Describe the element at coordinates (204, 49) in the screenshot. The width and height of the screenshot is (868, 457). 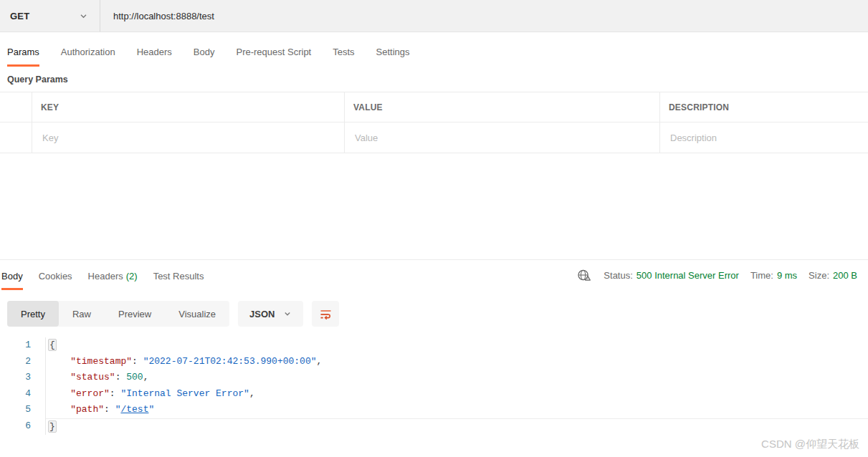
I see `tab-body: Body` at that location.